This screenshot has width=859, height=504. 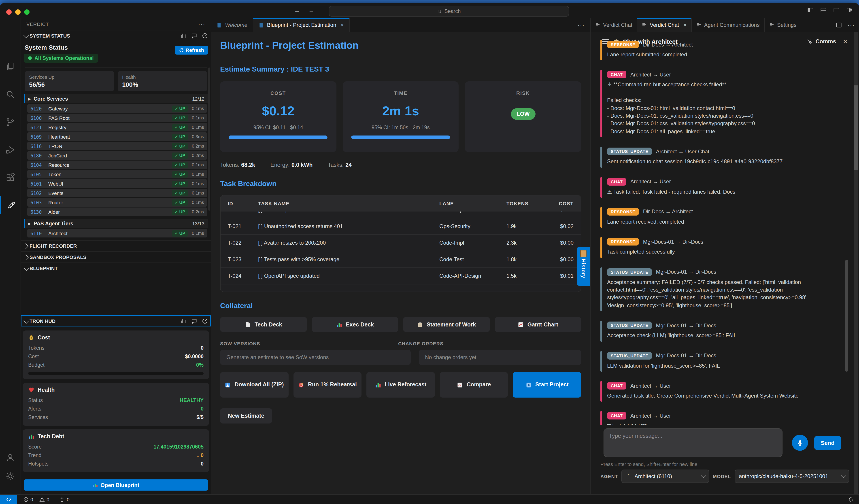 What do you see at coordinates (845, 42) in the screenshot?
I see `chat-close-icon: ×` at bounding box center [845, 42].